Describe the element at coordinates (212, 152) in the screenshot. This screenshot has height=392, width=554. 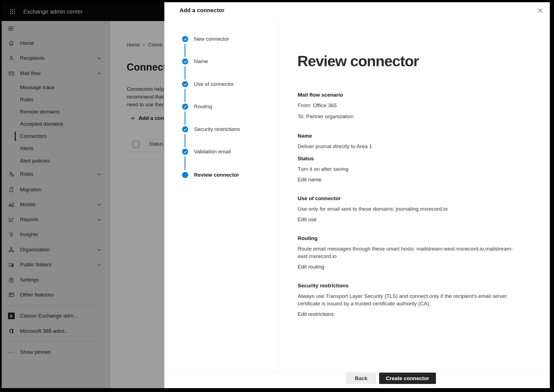
I see `step-label-validation-email: Validation email` at that location.